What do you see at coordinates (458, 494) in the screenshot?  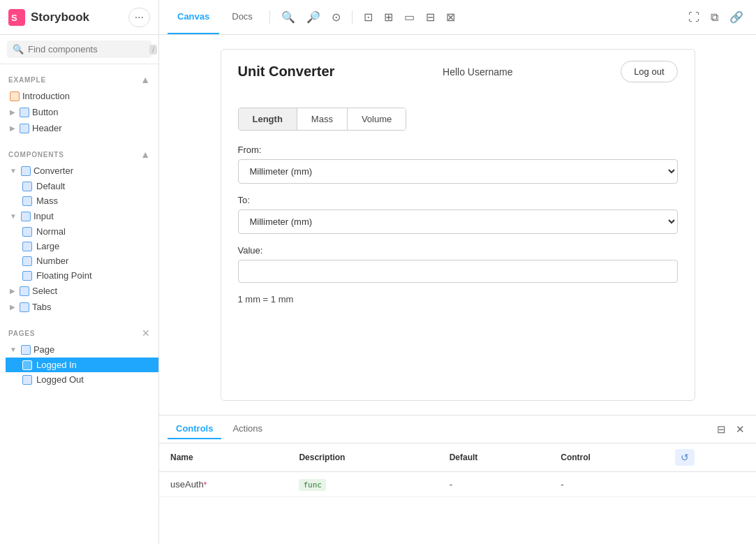 I see `controls-table: Name Description Default Control ↺` at bounding box center [458, 494].